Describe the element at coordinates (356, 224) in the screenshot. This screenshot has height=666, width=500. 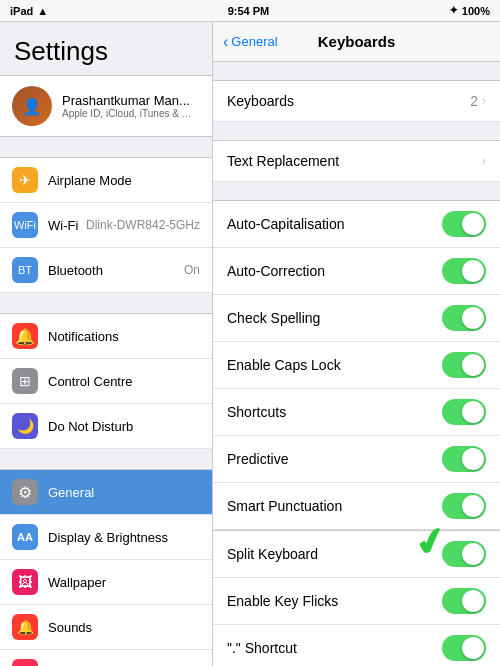
I see `autocapitalisation-row: Auto-Capitalisation` at that location.